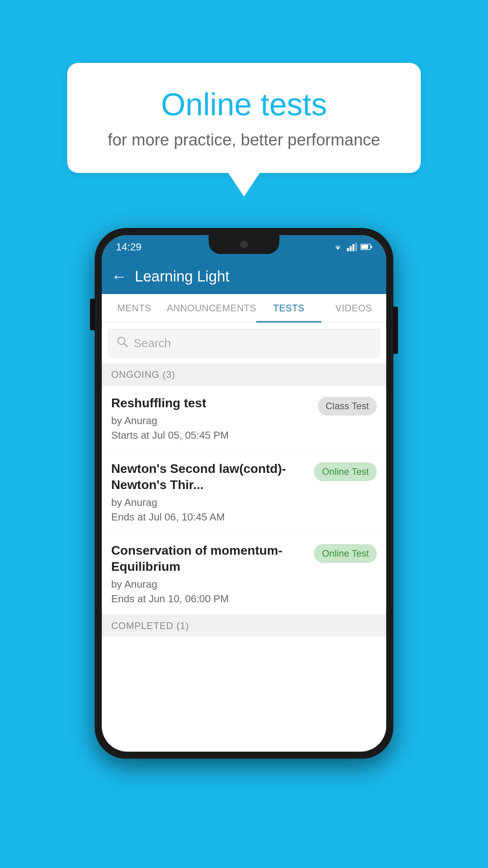 Image resolution: width=488 pixels, height=868 pixels. What do you see at coordinates (152, 343) in the screenshot?
I see `search-placeholder: Search` at bounding box center [152, 343].